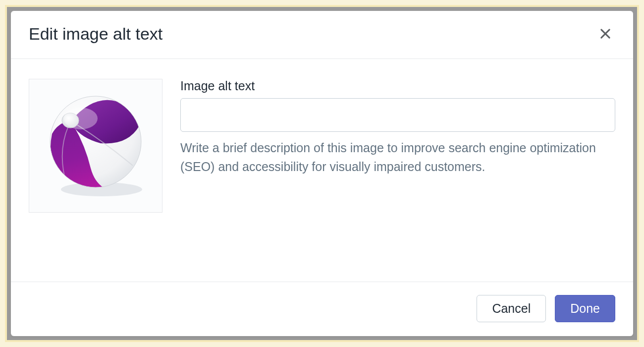  What do you see at coordinates (585, 308) in the screenshot?
I see `done-button: Done` at bounding box center [585, 308].